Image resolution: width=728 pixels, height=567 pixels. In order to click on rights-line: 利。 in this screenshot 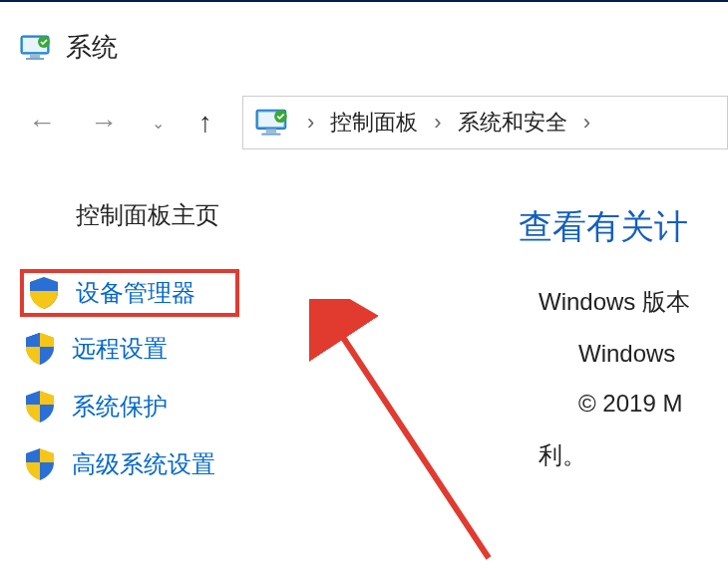, I will do `click(614, 455)`.